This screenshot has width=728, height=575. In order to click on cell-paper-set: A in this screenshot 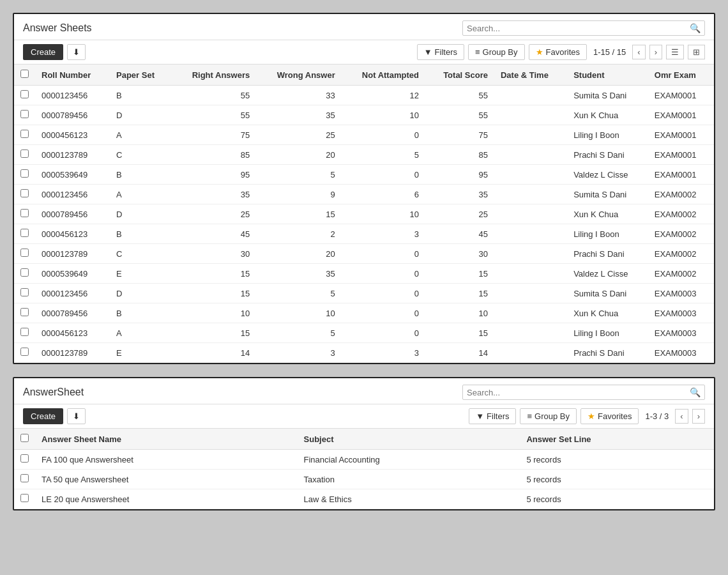, I will do `click(140, 334)`.